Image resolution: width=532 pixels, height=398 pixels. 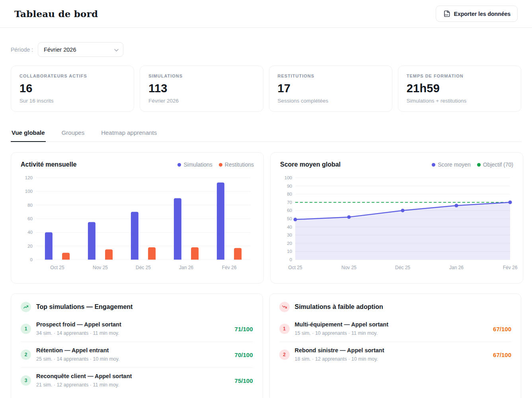 What do you see at coordinates (266, 89) in the screenshot?
I see `stats-row: Collaborateurs actifs 16 Sur 16 inscrits…` at bounding box center [266, 89].